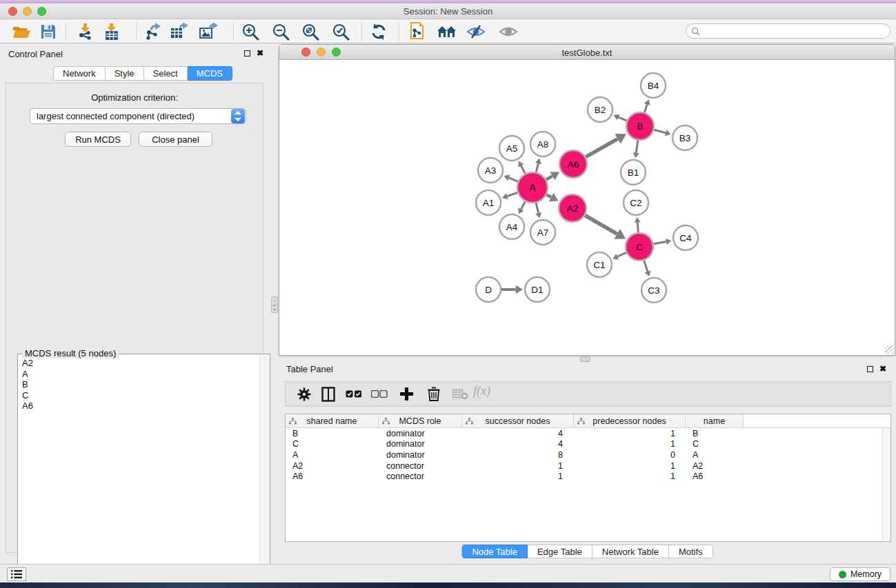  Describe the element at coordinates (870, 369) in the screenshot. I see `float-table-panel-icon` at that location.